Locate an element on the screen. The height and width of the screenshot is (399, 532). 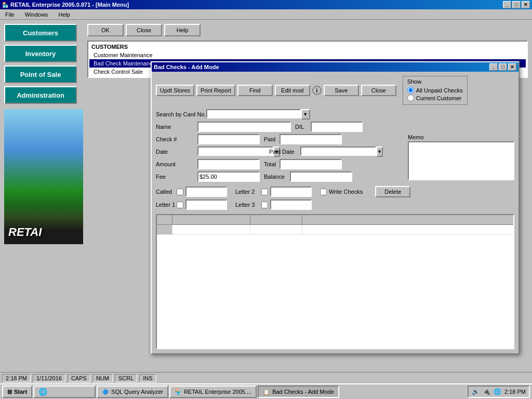
title-bar: 🏪 RETAIL Enterprise 2005.0.871 - [Main M… is located at coordinates (266, 5).